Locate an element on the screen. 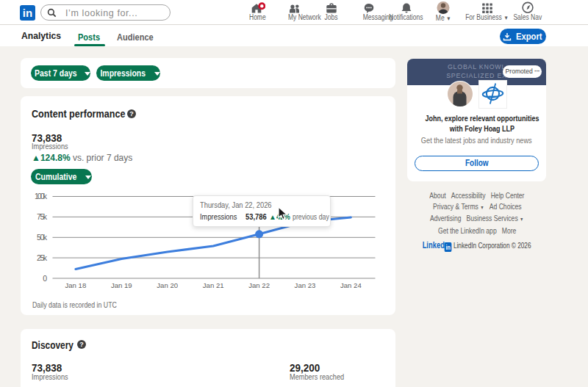 The height and width of the screenshot is (387, 588). svg-text: 25k is located at coordinates (43, 258).